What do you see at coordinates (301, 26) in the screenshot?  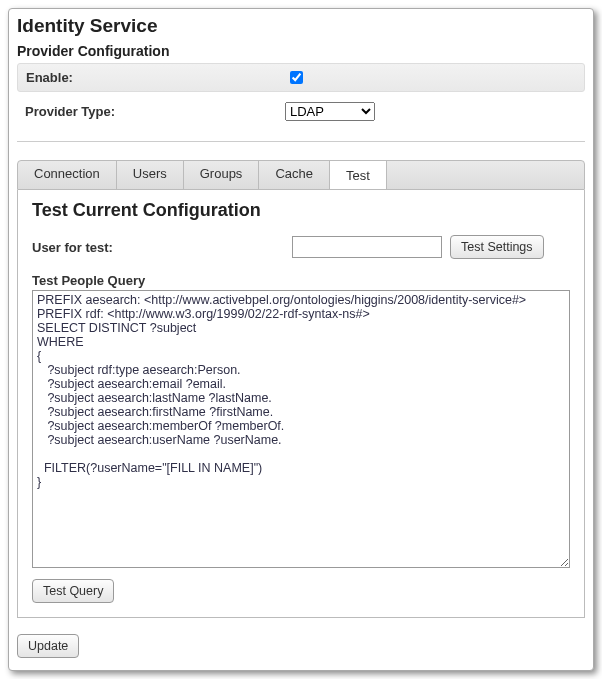 I see `page-title: Identity Service` at bounding box center [301, 26].